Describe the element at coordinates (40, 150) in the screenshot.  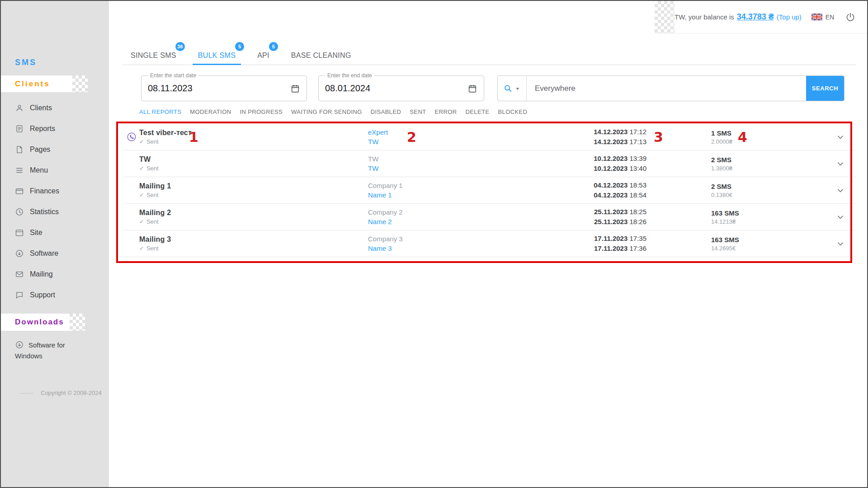
I see `sidebar-item-label: Pages` at that location.